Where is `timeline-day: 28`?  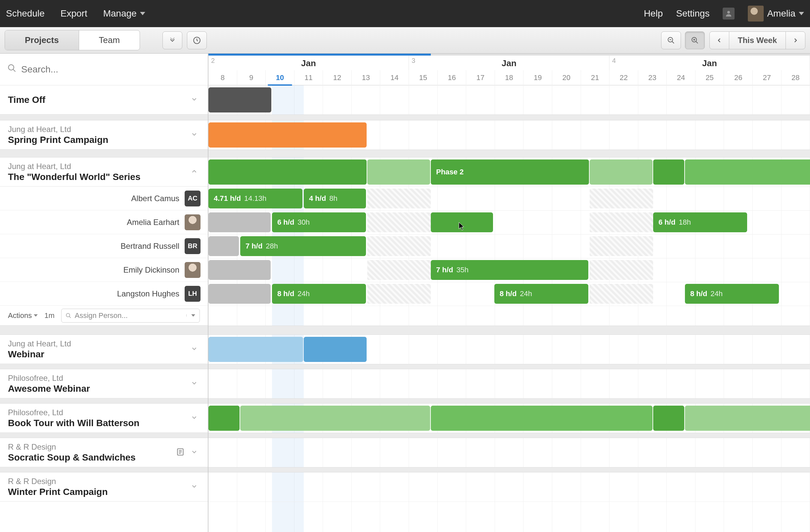
timeline-day: 28 is located at coordinates (796, 78).